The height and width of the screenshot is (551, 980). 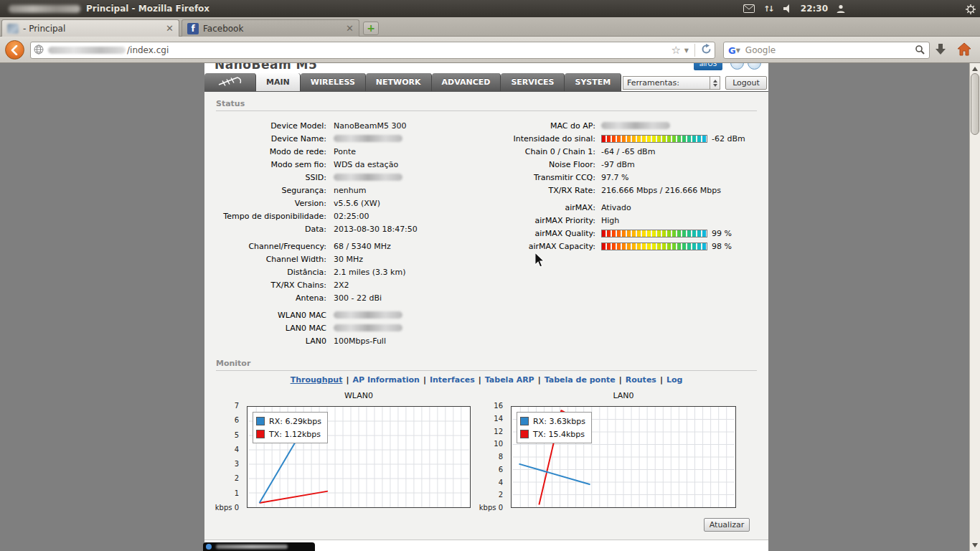 What do you see at coordinates (676, 50) in the screenshot?
I see `bookmark-star-icon: ☆` at bounding box center [676, 50].